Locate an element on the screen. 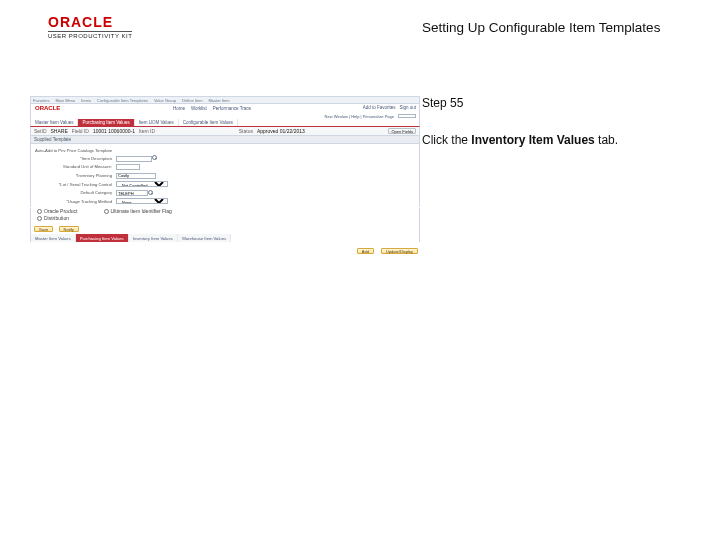 The height and width of the screenshot is (540, 720). form: Auto-Add to Priv Price Catalogs Template… is located at coordinates (225, 176).